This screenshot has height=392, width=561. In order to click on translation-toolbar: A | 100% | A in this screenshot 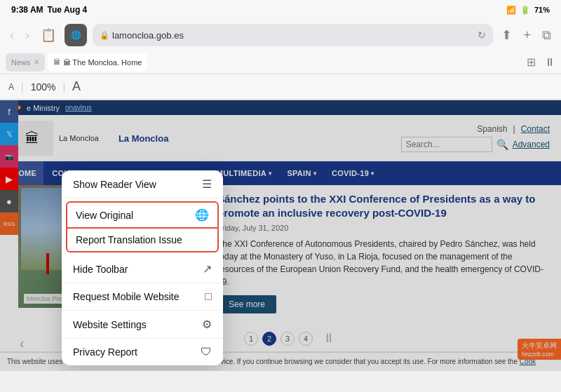, I will do `click(280, 87)`.